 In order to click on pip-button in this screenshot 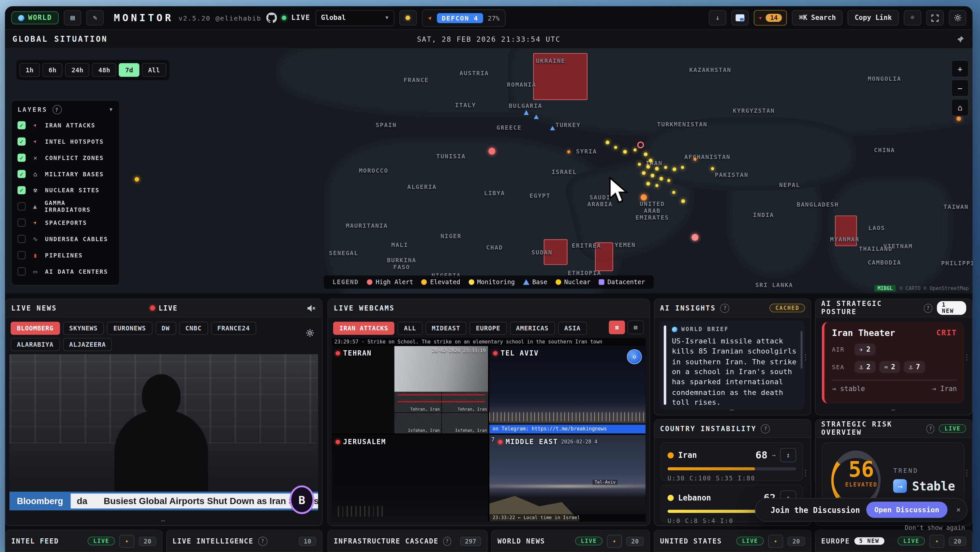, I will do `click(740, 18)`.